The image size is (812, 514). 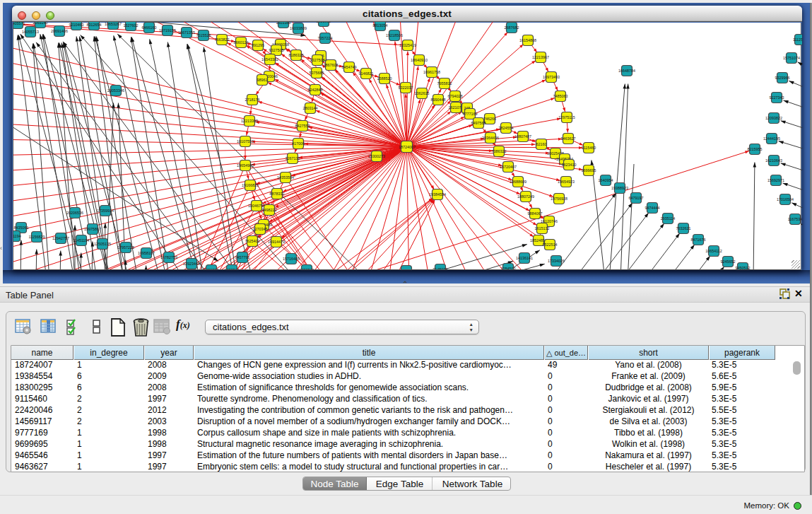 I want to click on svg-text: 7386322, so click(x=499, y=151).